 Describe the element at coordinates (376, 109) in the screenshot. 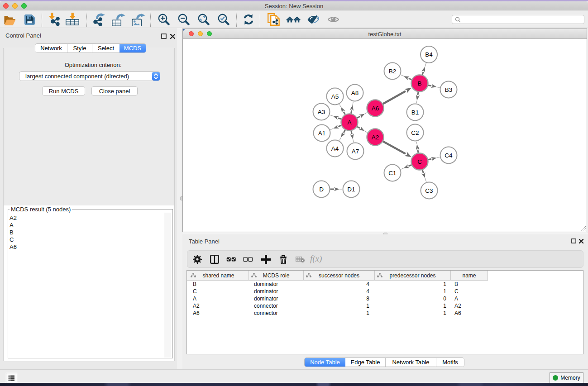

I see `svg-text: A6` at that location.